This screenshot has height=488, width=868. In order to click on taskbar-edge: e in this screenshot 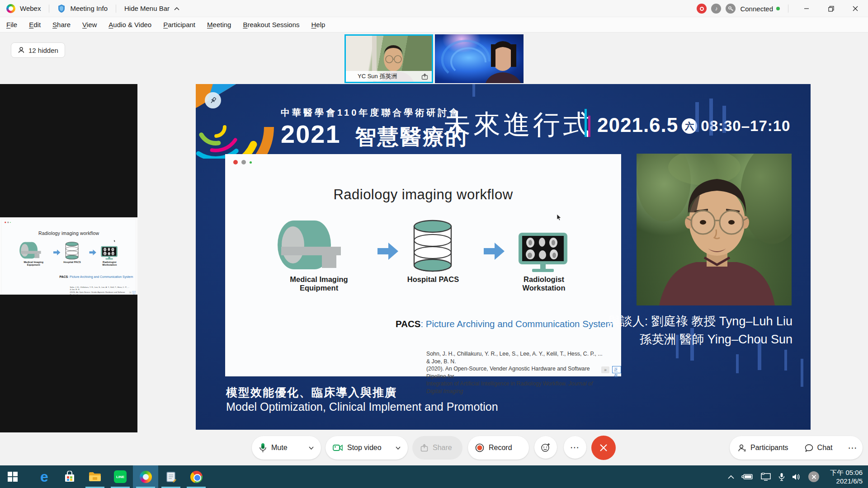, I will do `click(44, 477)`.